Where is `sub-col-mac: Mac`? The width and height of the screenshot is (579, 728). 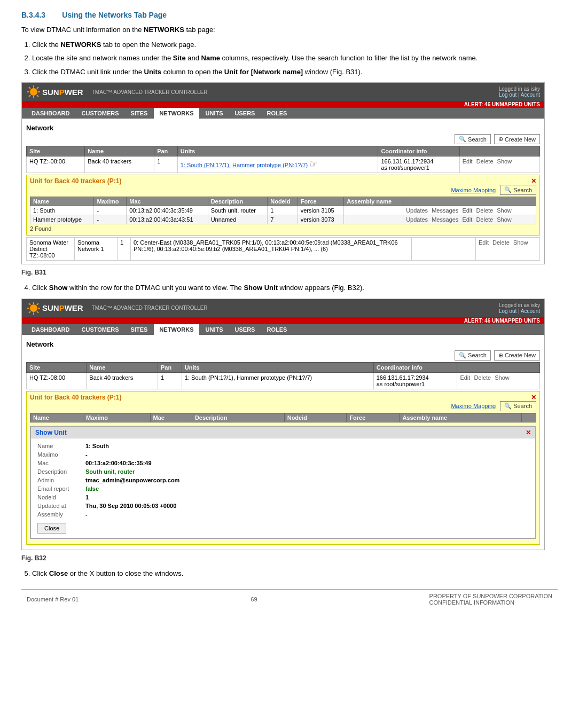
sub-col-mac: Mac is located at coordinates (167, 202).